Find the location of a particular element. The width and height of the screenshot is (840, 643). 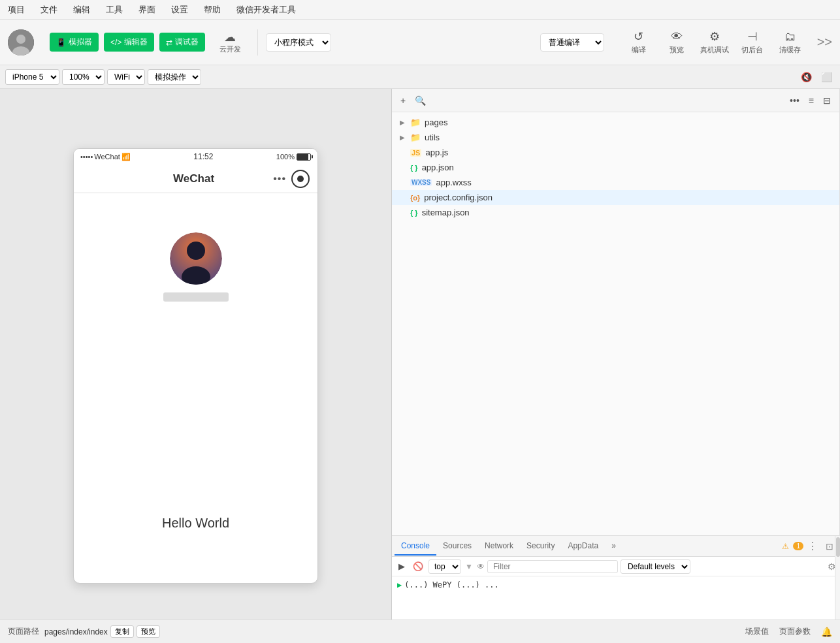

scrollbar-thumb is located at coordinates (838, 547).